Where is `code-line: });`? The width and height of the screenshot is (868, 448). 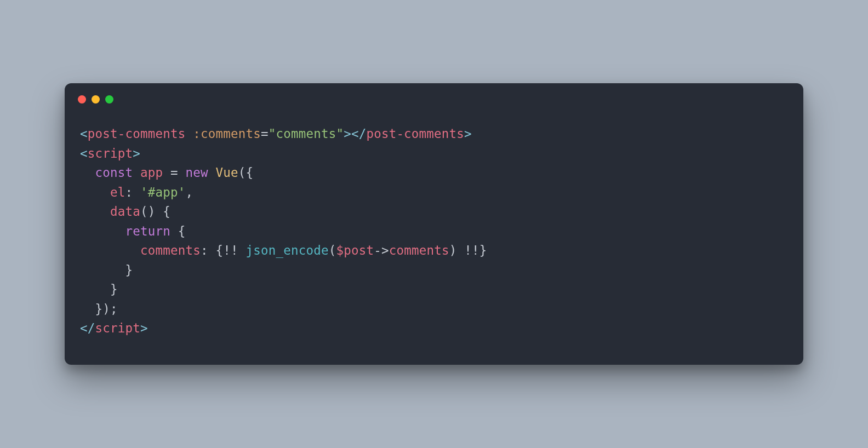
code-line: }); is located at coordinates (434, 309).